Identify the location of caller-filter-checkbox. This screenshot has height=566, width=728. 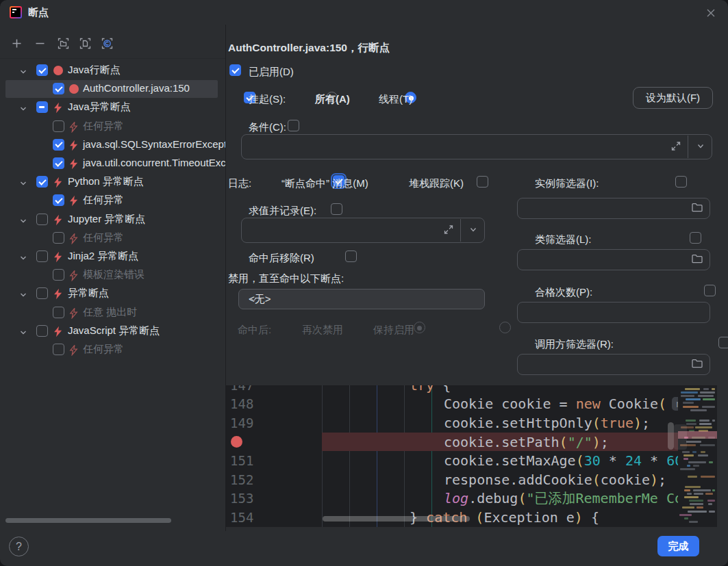
(723, 342).